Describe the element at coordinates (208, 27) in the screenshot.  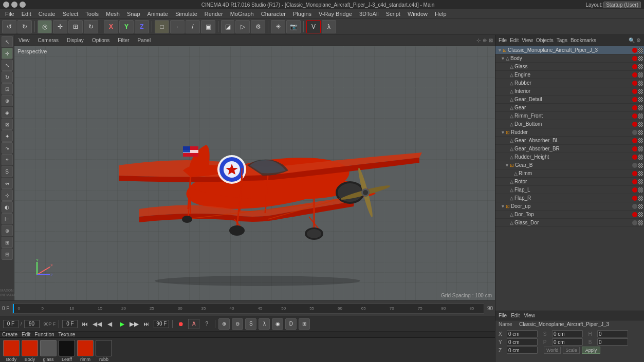
I see `polygon-mode-button: ▣` at that location.